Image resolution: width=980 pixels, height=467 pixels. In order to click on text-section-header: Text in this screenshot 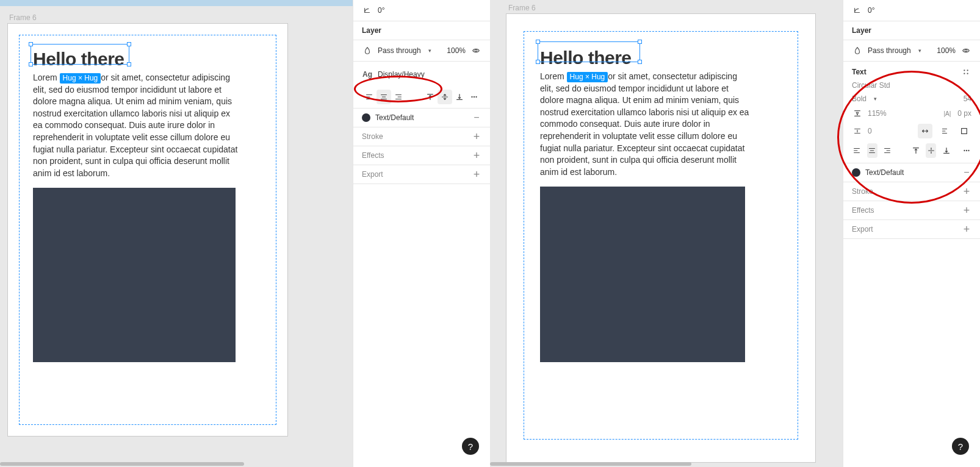, I will do `click(912, 70)`.